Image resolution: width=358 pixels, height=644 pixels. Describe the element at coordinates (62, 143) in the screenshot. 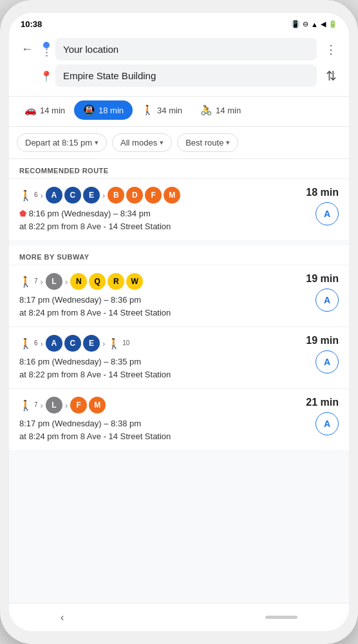

I see `depart-filter: Depart at 8:15 pm ▾` at that location.